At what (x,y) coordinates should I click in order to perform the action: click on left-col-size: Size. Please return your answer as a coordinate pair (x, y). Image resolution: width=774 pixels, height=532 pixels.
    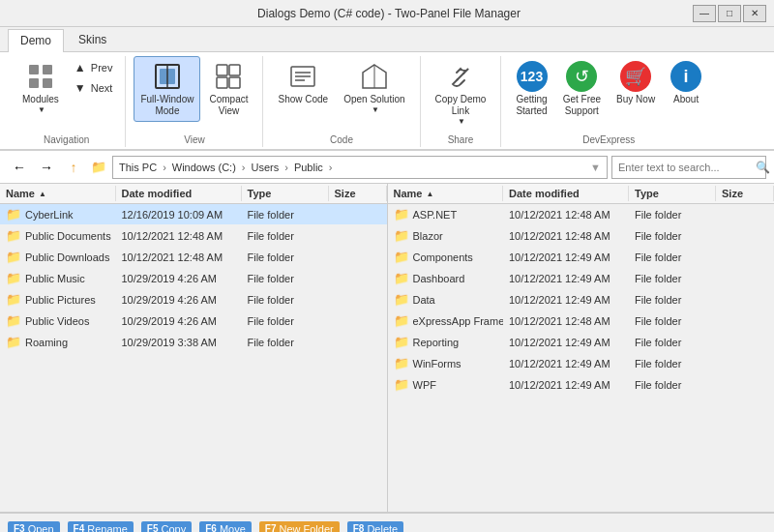
    Looking at the image, I should click on (358, 193).